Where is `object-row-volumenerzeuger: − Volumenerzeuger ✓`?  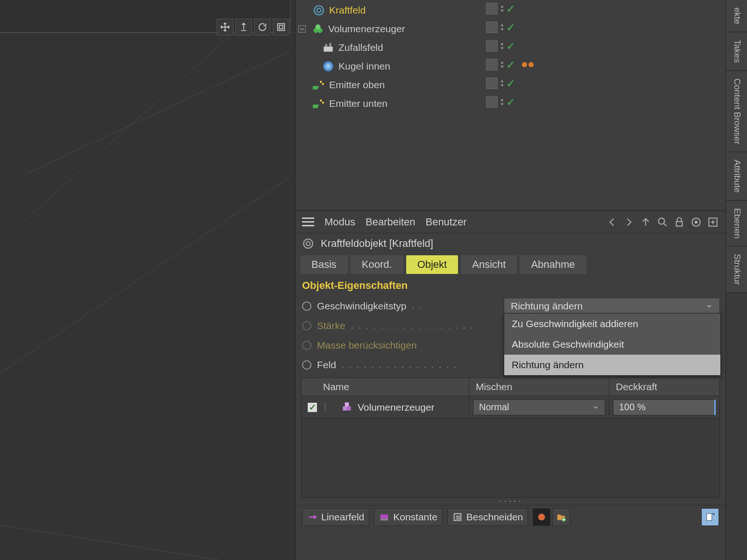
object-row-volumenerzeuger: − Volumenerzeuger ✓ is located at coordinates (511, 29).